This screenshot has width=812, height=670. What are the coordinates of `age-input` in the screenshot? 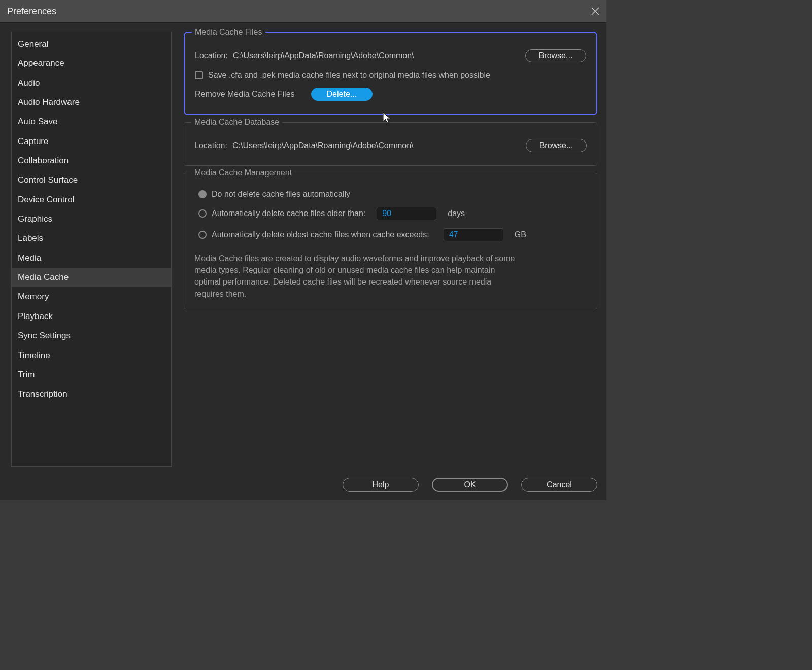 It's located at (407, 214).